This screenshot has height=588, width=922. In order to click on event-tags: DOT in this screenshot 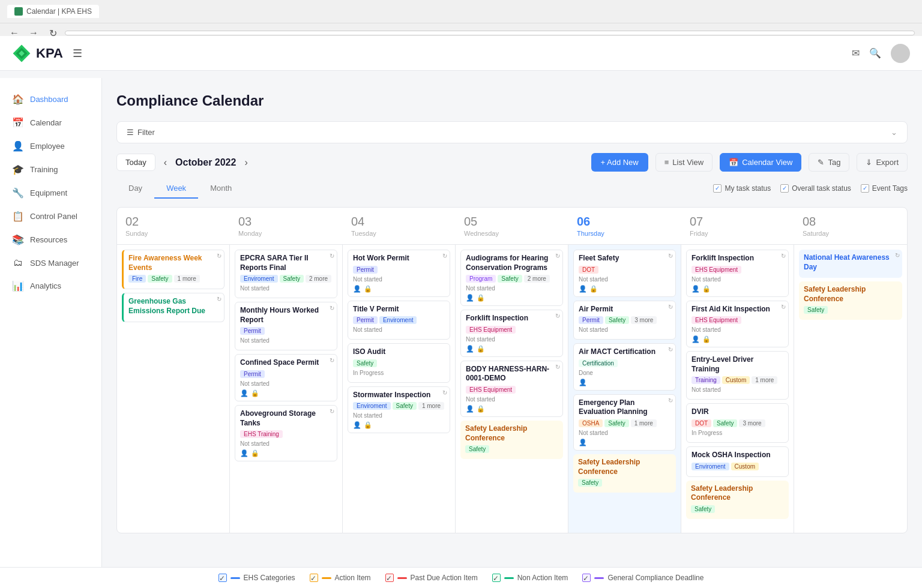, I will do `click(624, 270)`.